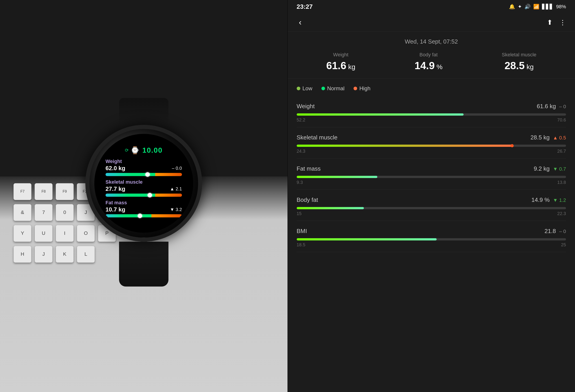  What do you see at coordinates (431, 112) in the screenshot?
I see `metric-row-weight: Weight 61.6 kg – 0 52.2 70.6` at bounding box center [431, 112].